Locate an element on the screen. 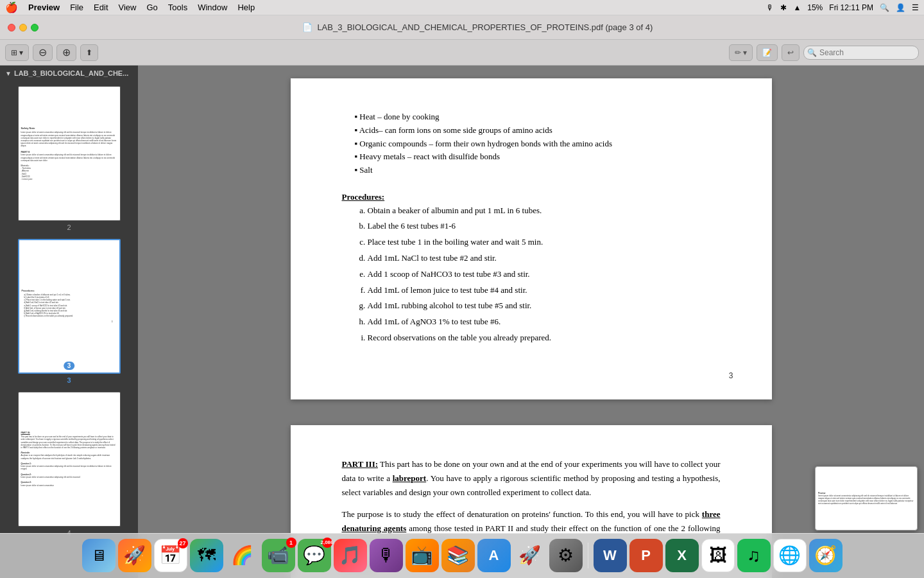 The image size is (924, 578). dock-facetime: 📹 1 is located at coordinates (278, 556).